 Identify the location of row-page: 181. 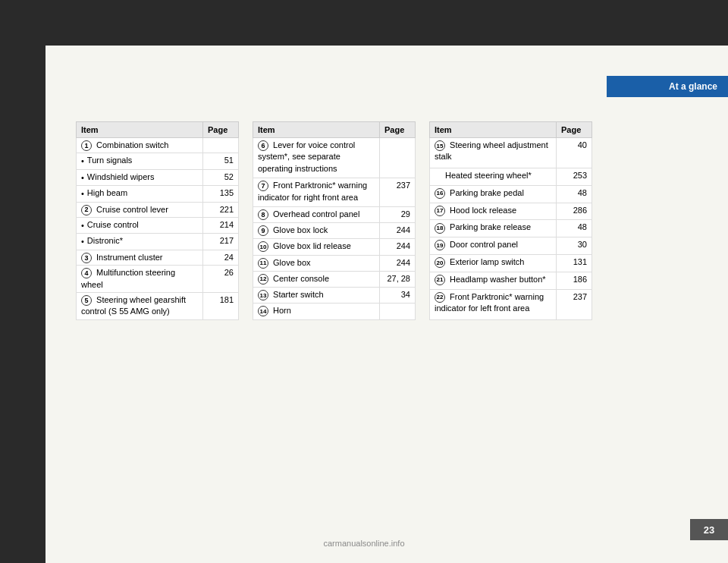
(221, 306).